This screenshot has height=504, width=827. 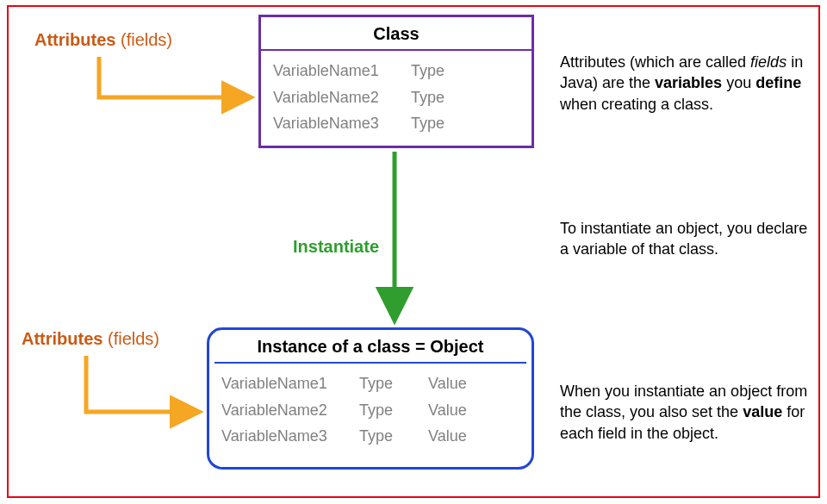 I want to click on paragraph-instantiate: To instantiate an object, you declare a …, so click(x=685, y=240).